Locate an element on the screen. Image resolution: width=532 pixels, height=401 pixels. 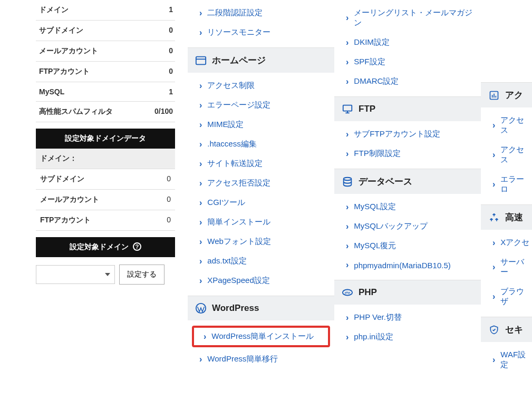
speed-icon is located at coordinates (494, 218).